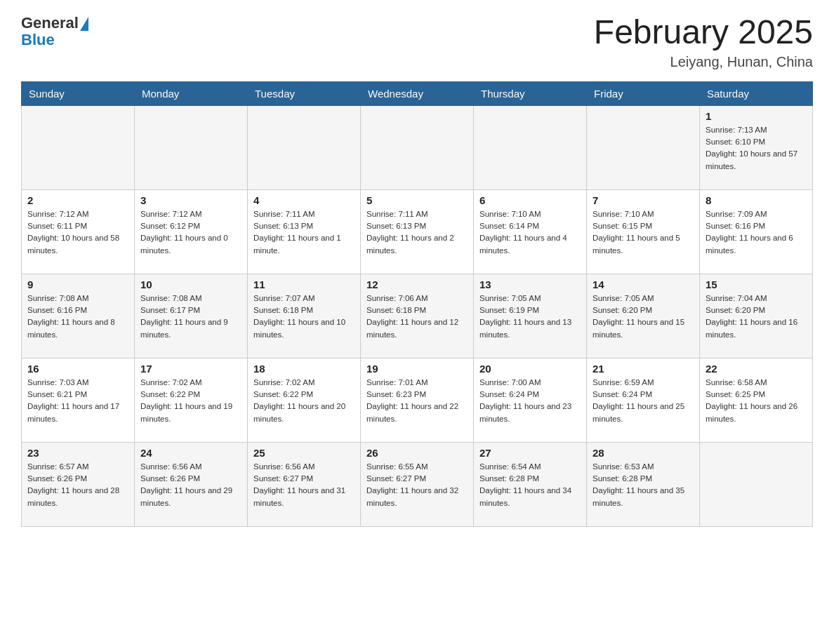  I want to click on day-number: 22, so click(756, 369).